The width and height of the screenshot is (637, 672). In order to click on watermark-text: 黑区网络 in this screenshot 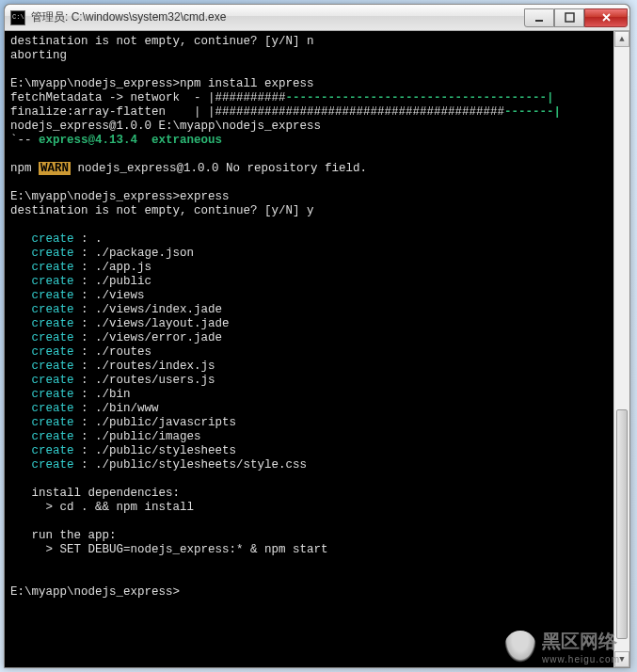, I will do `click(580, 641)`.